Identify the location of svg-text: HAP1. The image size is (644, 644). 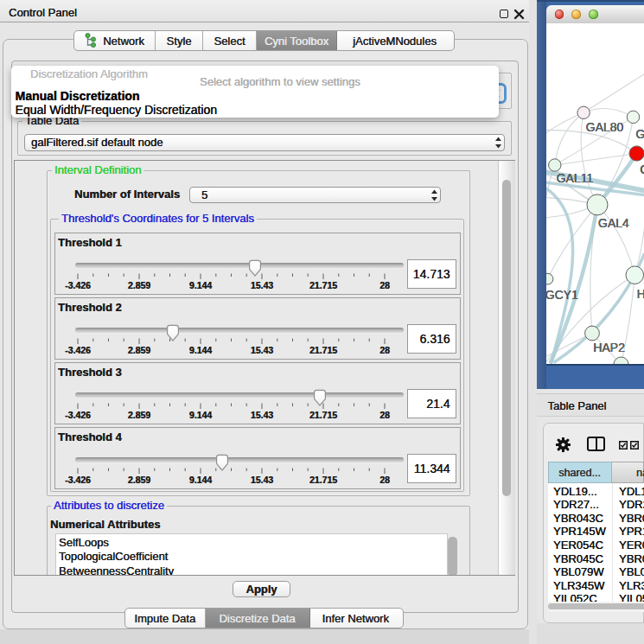
(640, 293).